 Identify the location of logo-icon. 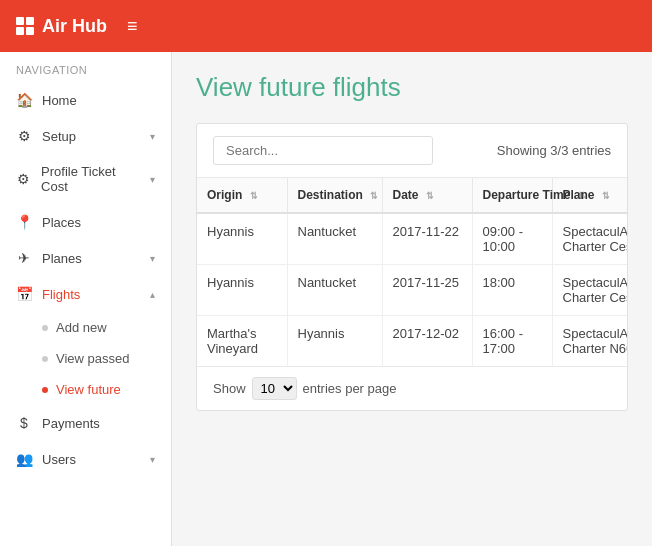
(25, 26).